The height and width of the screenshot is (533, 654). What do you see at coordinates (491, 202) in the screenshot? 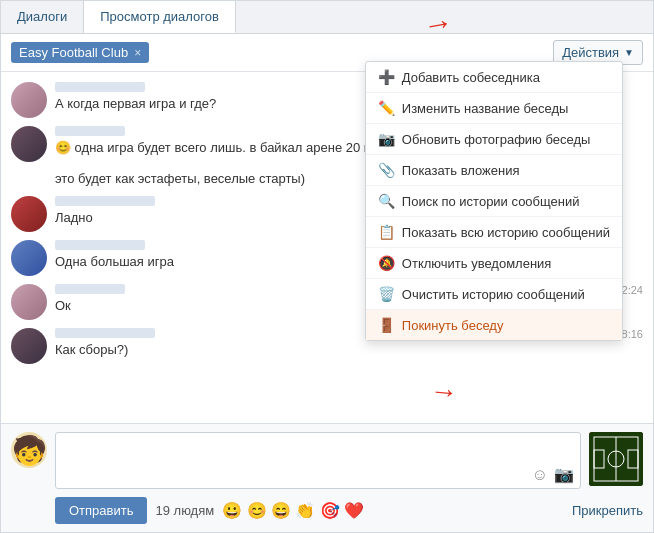
I see `dropdown-label: Поиск по истории сообщений` at bounding box center [491, 202].